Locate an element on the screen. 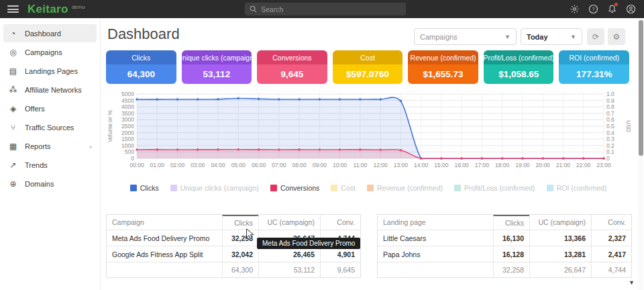  svg-text: 0.2 is located at coordinates (610, 146).